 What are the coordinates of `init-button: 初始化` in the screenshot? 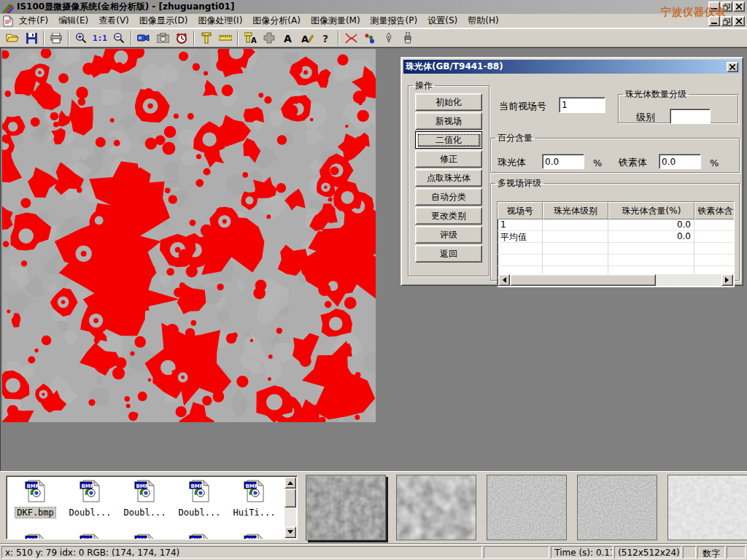 It's located at (449, 102).